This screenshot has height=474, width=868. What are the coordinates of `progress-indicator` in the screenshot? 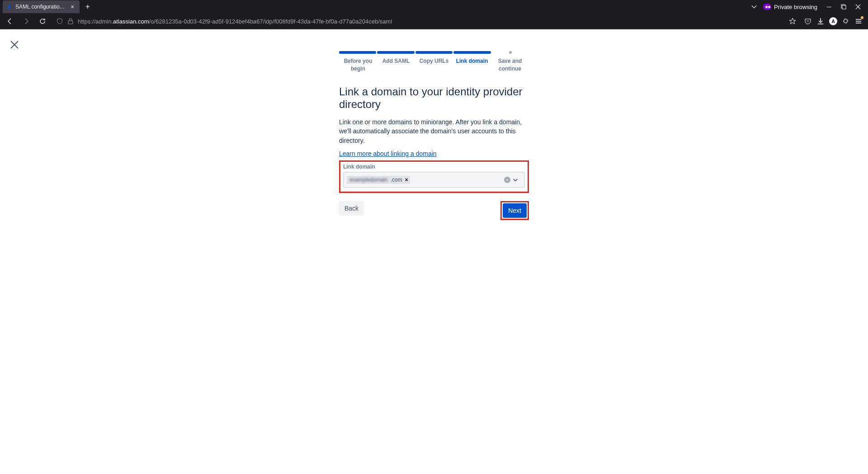 It's located at (434, 52).